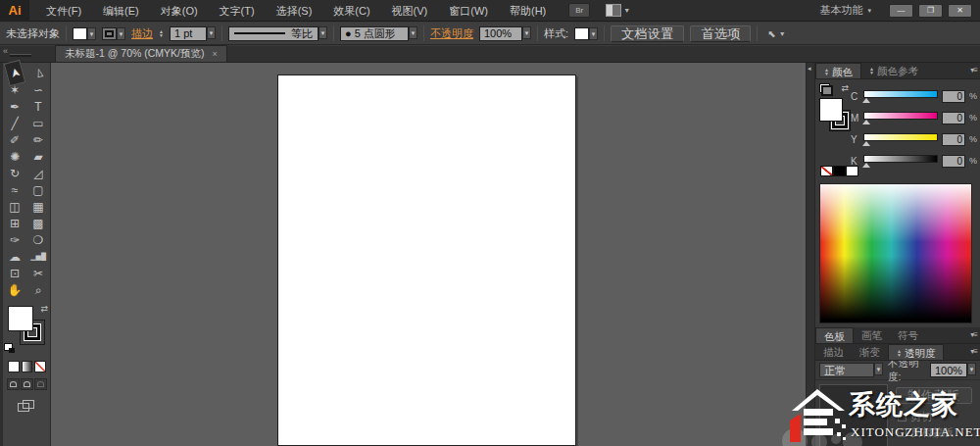  Describe the element at coordinates (15, 106) in the screenshot. I see `pen-tool-icon: ✒` at that location.